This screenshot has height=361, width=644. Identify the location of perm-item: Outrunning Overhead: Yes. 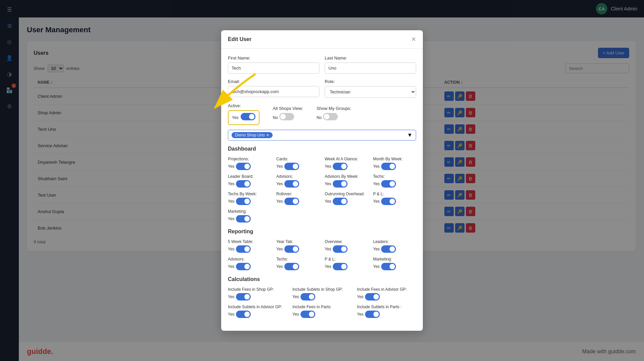
(346, 198).